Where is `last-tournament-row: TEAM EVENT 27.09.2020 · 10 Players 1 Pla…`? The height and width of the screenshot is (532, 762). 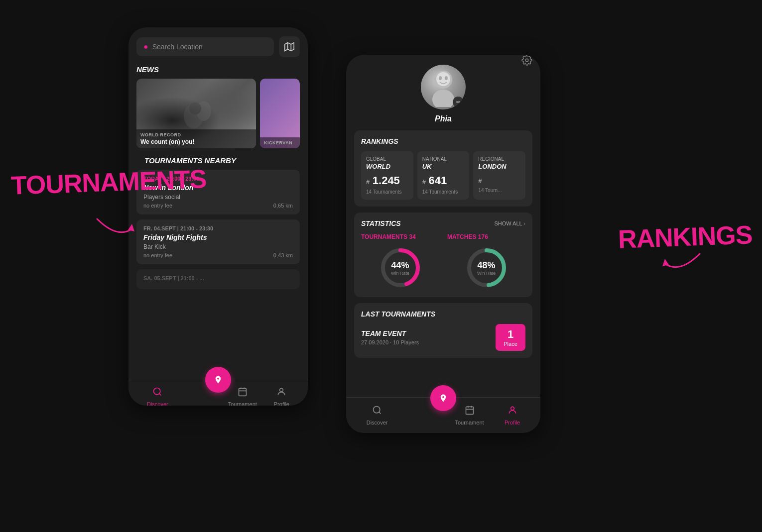
last-tournament-row: TEAM EVENT 27.09.2020 · 10 Players 1 Pla… is located at coordinates (443, 337).